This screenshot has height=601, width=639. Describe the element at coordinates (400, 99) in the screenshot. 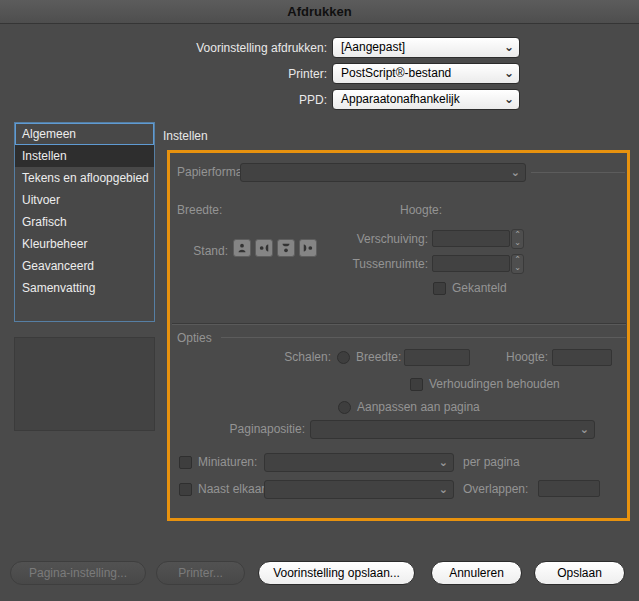

I see `ppd-value: Apparaatonafhankelijk` at that location.